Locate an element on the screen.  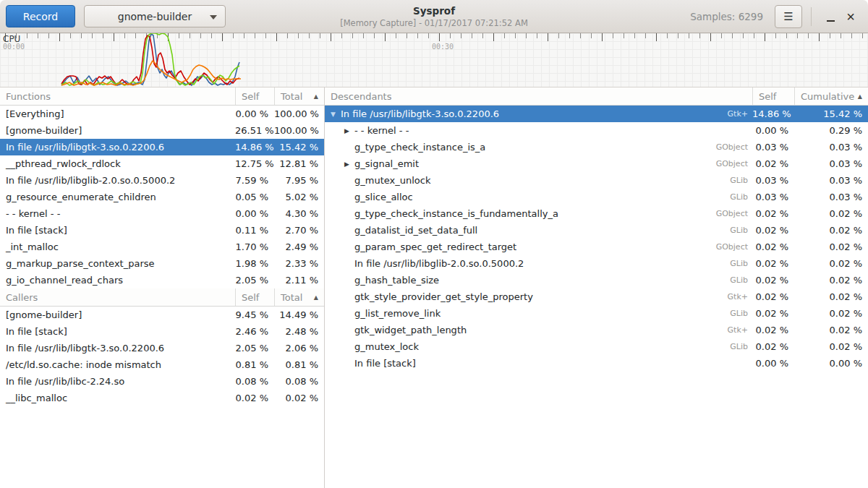
cpu-lines-chart is located at coordinates (434, 60).